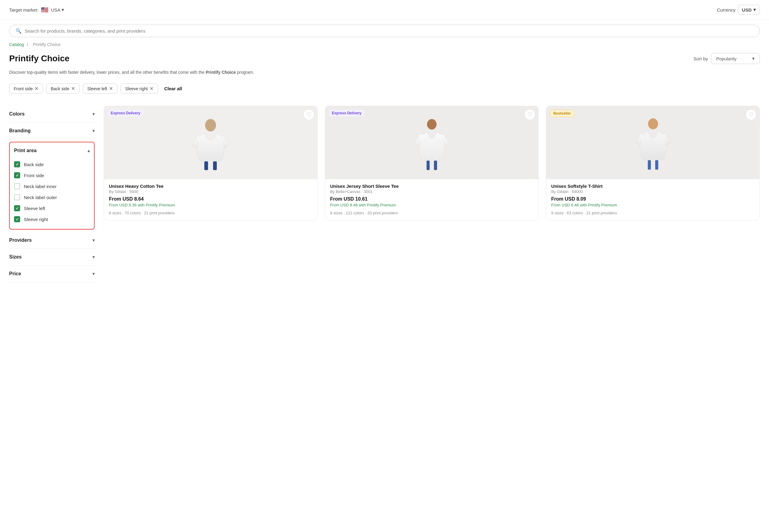 This screenshot has width=769, height=532. Describe the element at coordinates (384, 73) in the screenshot. I see `page-description: Discover top-quality items with faster d…` at that location.